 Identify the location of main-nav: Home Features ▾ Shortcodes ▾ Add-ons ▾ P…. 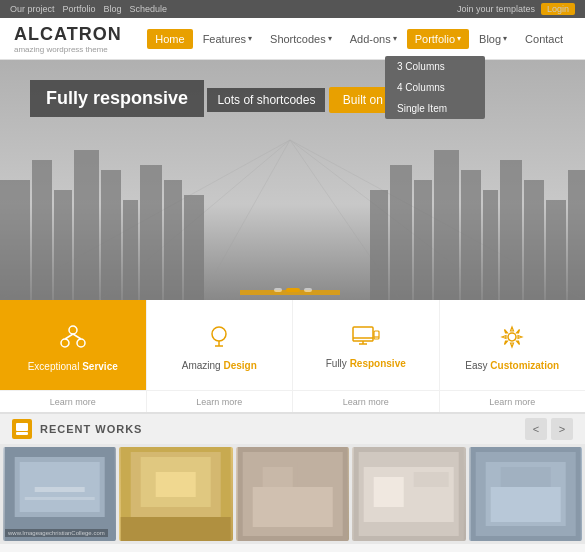
(359, 39).